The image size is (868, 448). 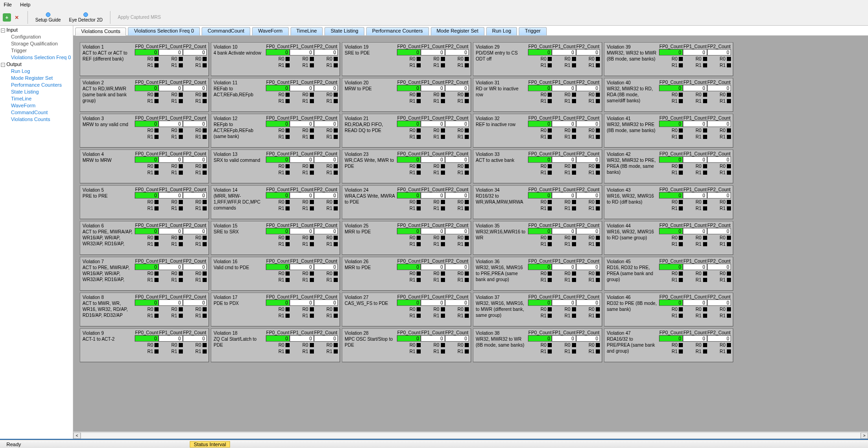 What do you see at coordinates (139, 17) in the screenshot?
I see `apply-mrs-button: Apply Captured MRS` at bounding box center [139, 17].